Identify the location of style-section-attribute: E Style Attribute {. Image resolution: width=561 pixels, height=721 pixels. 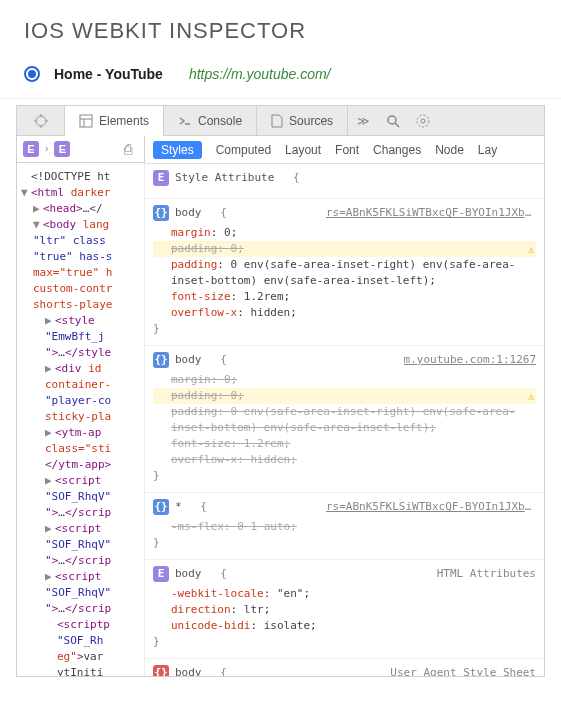
(344, 182).